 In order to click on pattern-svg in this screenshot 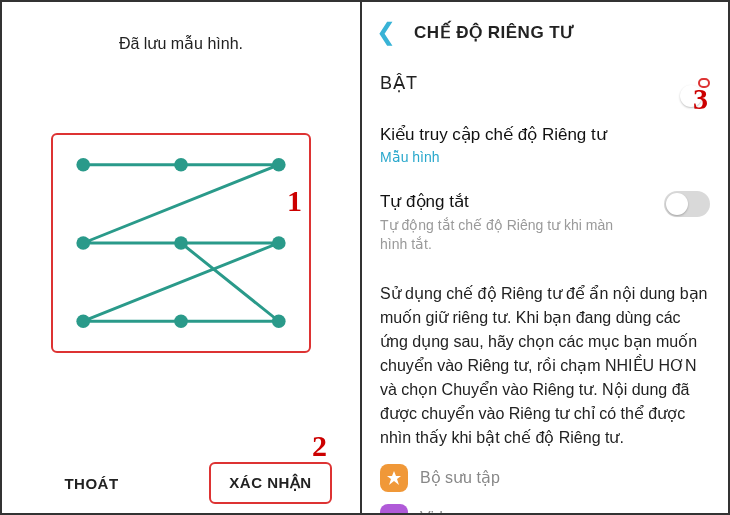, I will do `click(181, 243)`.